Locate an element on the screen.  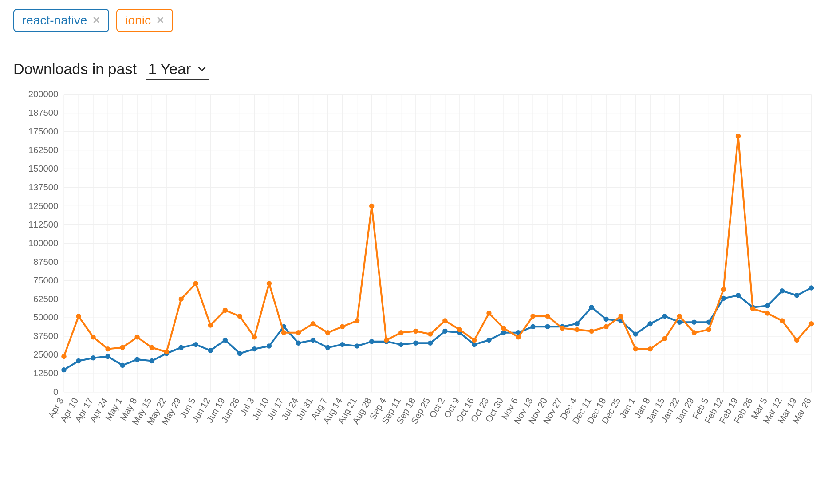
chevron-down-icon is located at coordinates (202, 69).